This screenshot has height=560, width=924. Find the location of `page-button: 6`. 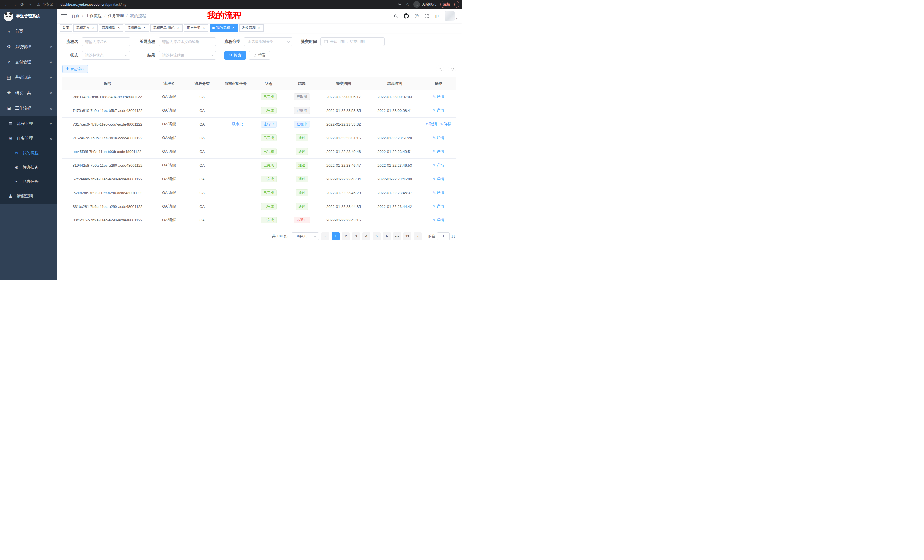

page-button: 6 is located at coordinates (387, 236).